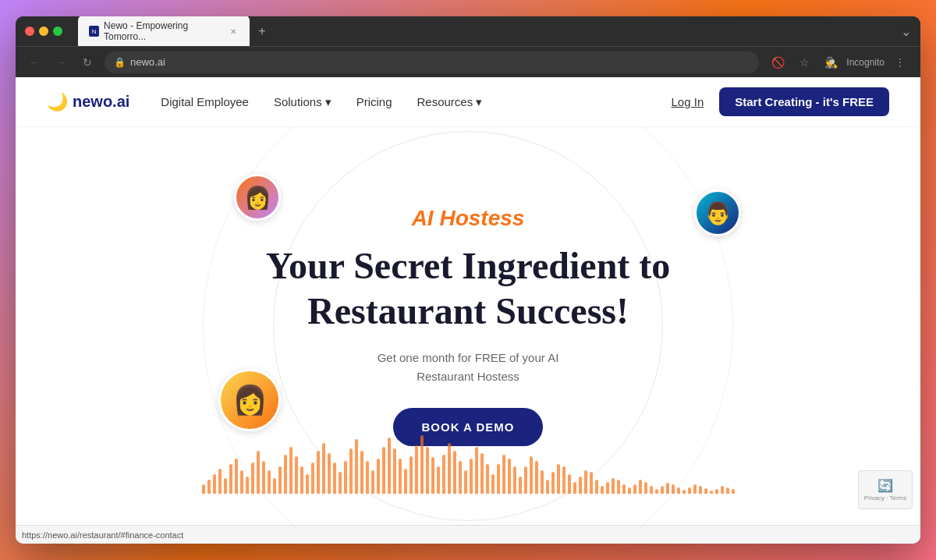  What do you see at coordinates (450, 102) in the screenshot?
I see `nav-resources: Resources ▾` at bounding box center [450, 102].